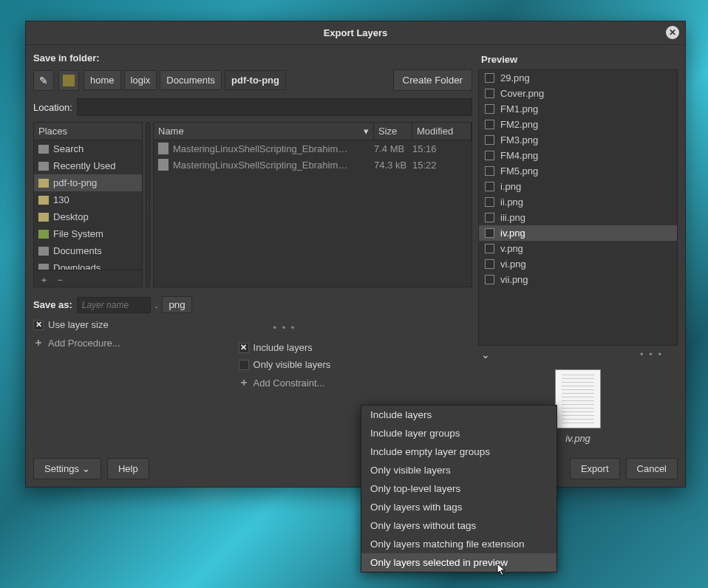  What do you see at coordinates (285, 347) in the screenshot?
I see `include-layers-checkbox: ✕ Include layers` at bounding box center [285, 347].